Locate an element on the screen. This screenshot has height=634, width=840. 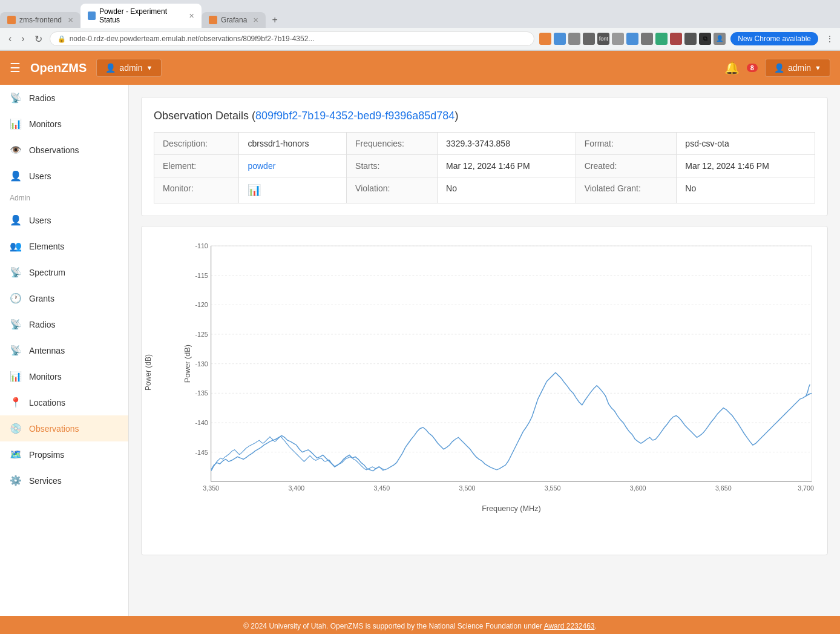
frequencies-value: 3329.3-3743.858 is located at coordinates (507, 144).